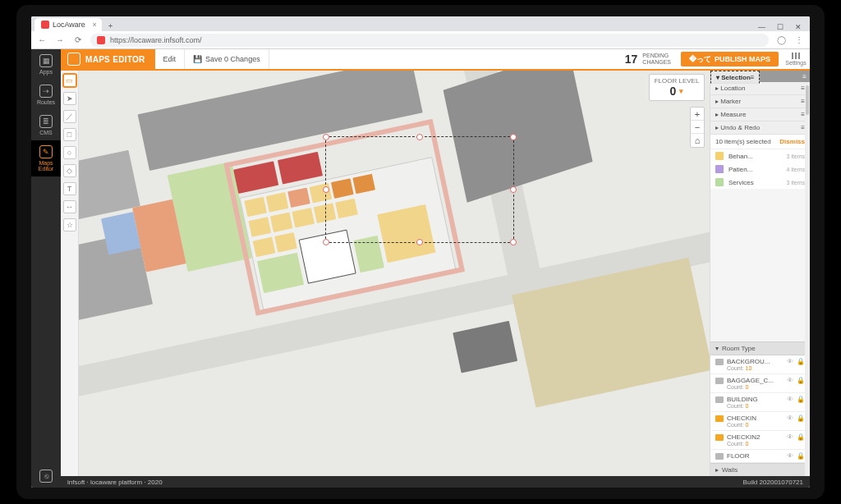 The image size is (841, 504). Describe the element at coordinates (761, 169) in the screenshot. I see `selection-key-item: Patien...4 items` at that location.